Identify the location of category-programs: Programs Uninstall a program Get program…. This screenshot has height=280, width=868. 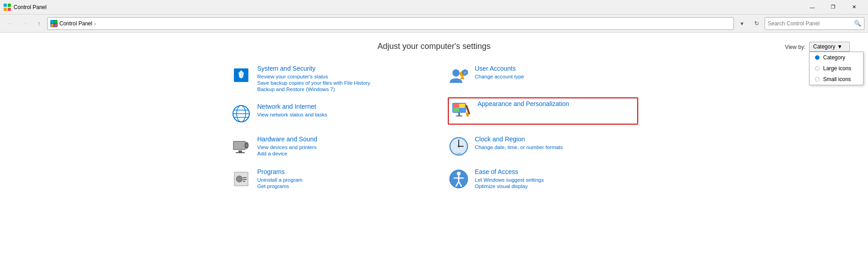
(325, 179).